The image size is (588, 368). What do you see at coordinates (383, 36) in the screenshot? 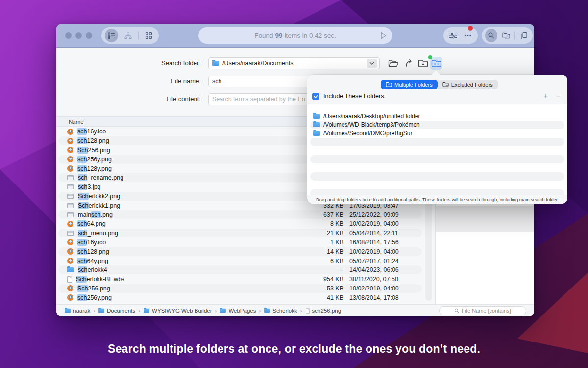
I see `start-search-button` at bounding box center [383, 36].